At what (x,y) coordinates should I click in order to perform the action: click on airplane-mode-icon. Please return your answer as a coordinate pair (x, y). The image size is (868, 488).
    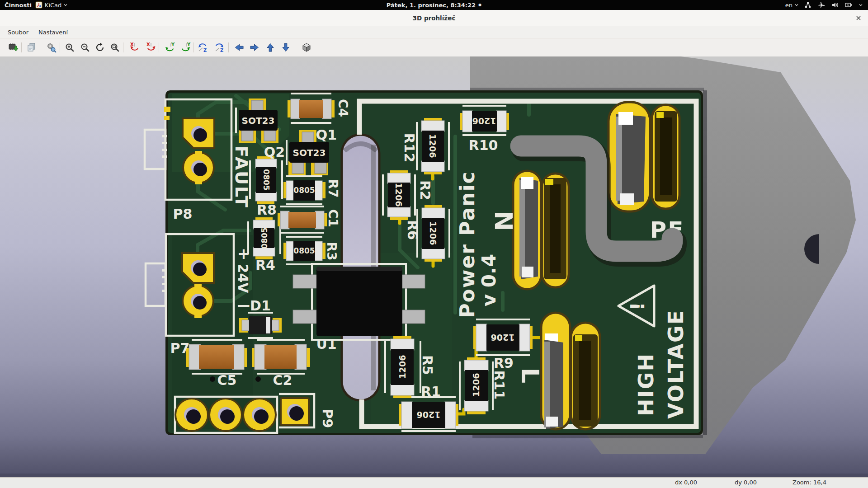
    Looking at the image, I should click on (821, 5).